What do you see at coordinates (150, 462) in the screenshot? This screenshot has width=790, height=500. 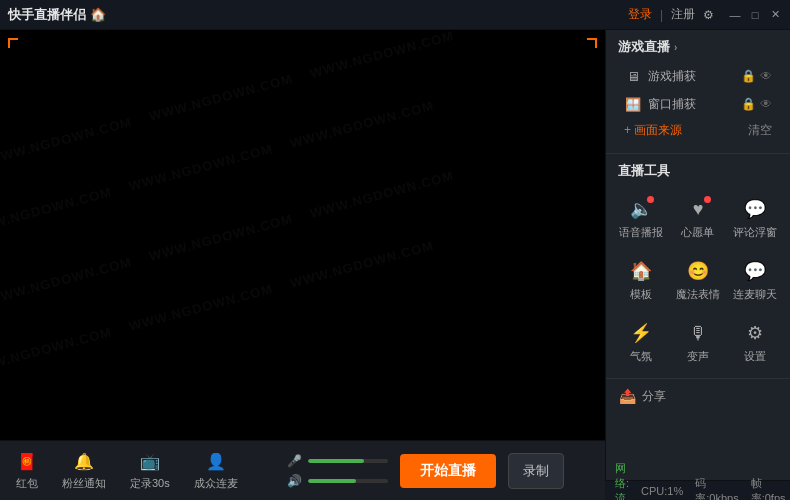 I see `screen30-icon: 📺` at bounding box center [150, 462].